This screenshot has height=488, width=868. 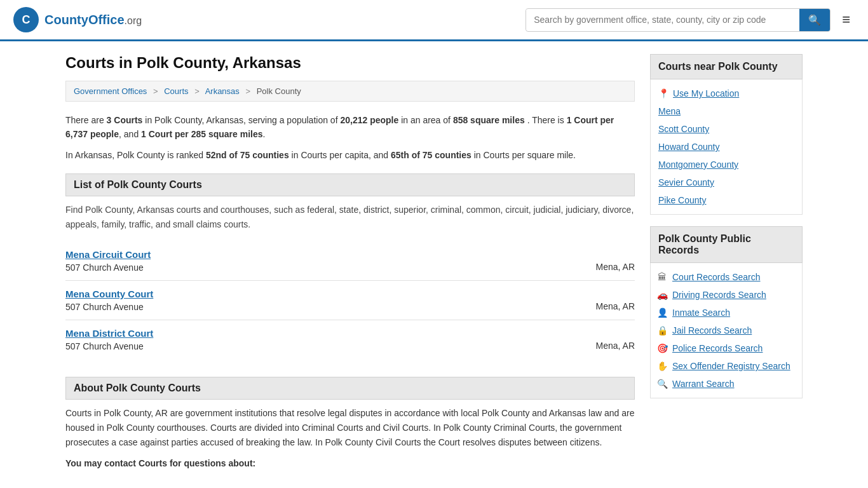 What do you see at coordinates (109, 339) in the screenshot?
I see `court-info-2: Mena District Court 507 Church Avenue` at bounding box center [109, 339].